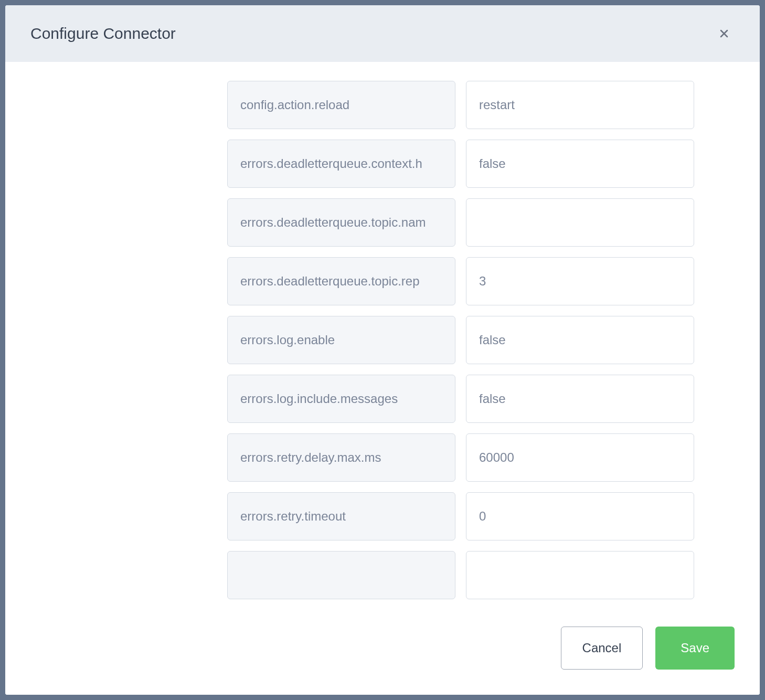 This screenshot has width=765, height=700. Describe the element at coordinates (461, 575) in the screenshot. I see `config-row` at that location.